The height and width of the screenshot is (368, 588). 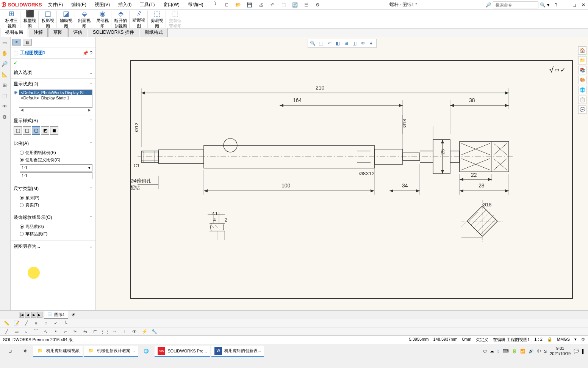 I want to click on edit-scene-icon: ●, so click(x=371, y=43).